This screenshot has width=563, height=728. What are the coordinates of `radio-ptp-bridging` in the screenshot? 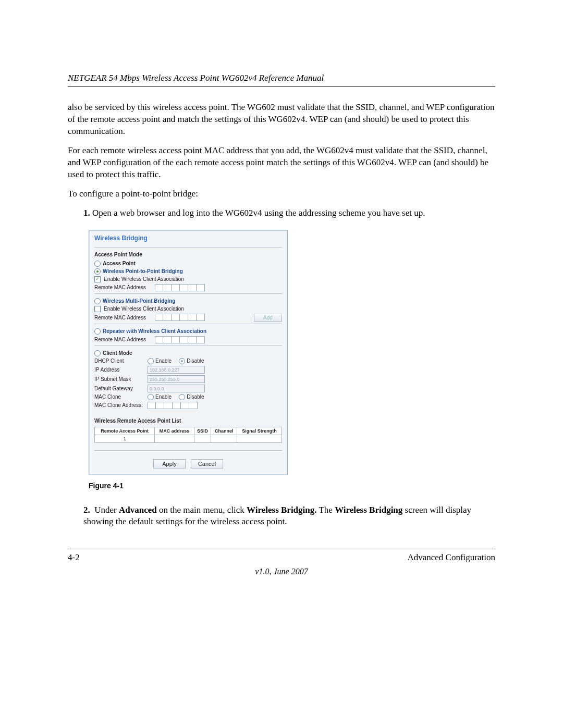 It's located at (97, 272).